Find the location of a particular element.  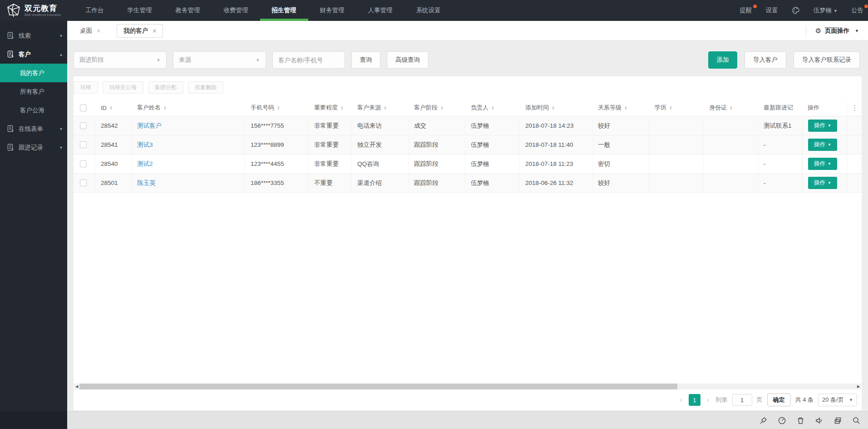

sidebar-item-all-customers: 所有客户 is located at coordinates (34, 92).